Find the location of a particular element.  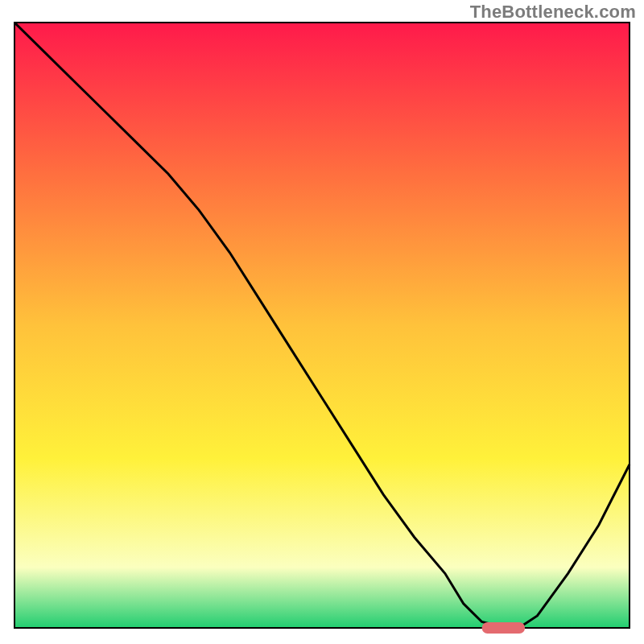

optimal-marker is located at coordinates (504, 628).